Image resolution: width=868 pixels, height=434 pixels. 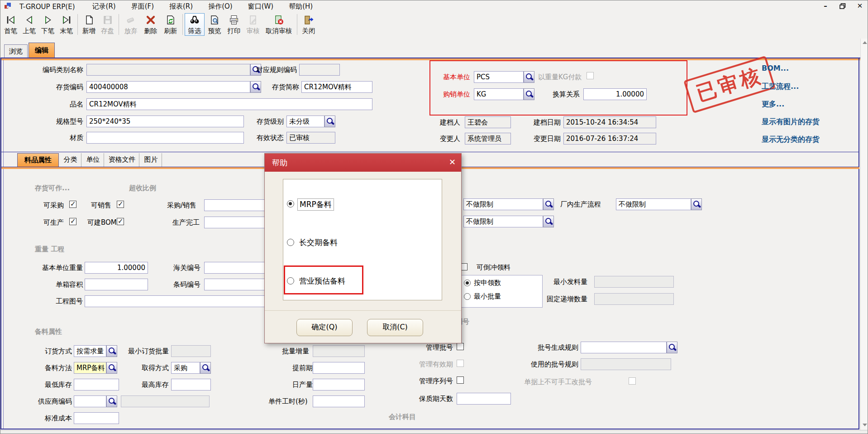 What do you see at coordinates (624, 347) in the screenshot?
I see `batch-rule-field` at bounding box center [624, 347].